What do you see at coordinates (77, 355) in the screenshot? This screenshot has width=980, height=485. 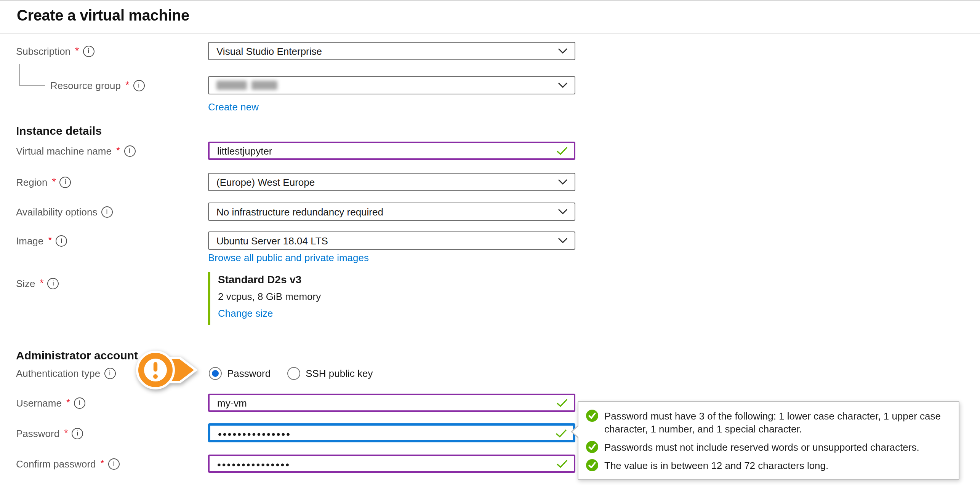 I see `administrator-account-heading: Administrator account` at bounding box center [77, 355].